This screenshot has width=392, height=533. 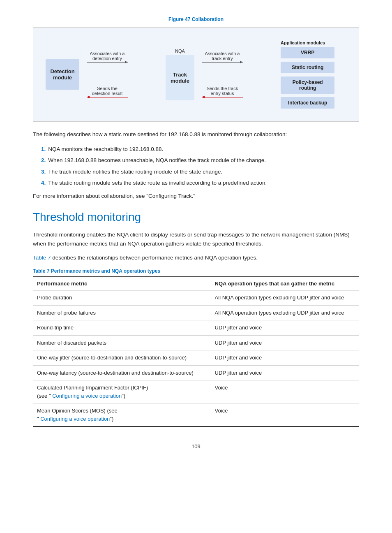 I want to click on steps-list: 1.NQA monitors the reachability to 192.1…, so click(x=200, y=166).